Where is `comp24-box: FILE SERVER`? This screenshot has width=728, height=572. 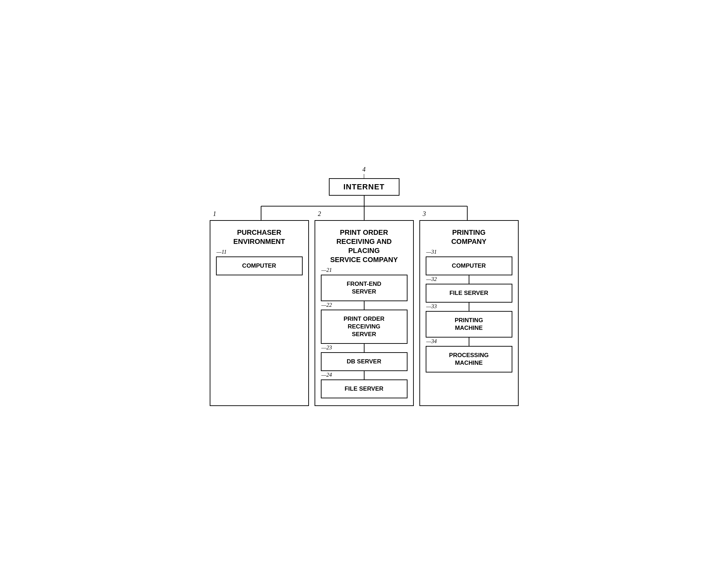 comp24-box: FILE SERVER is located at coordinates (364, 389).